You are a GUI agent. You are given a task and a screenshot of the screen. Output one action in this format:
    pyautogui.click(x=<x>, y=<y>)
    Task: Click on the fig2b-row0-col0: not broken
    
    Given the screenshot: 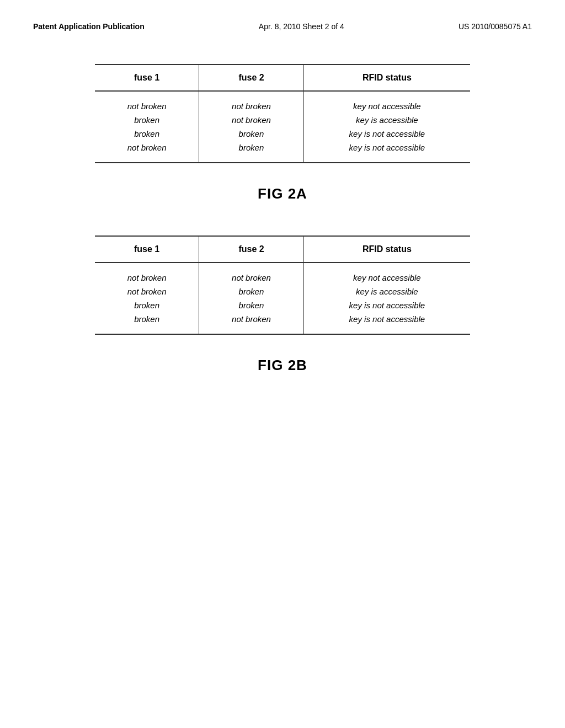 What is the action you would take?
    pyautogui.click(x=147, y=274)
    